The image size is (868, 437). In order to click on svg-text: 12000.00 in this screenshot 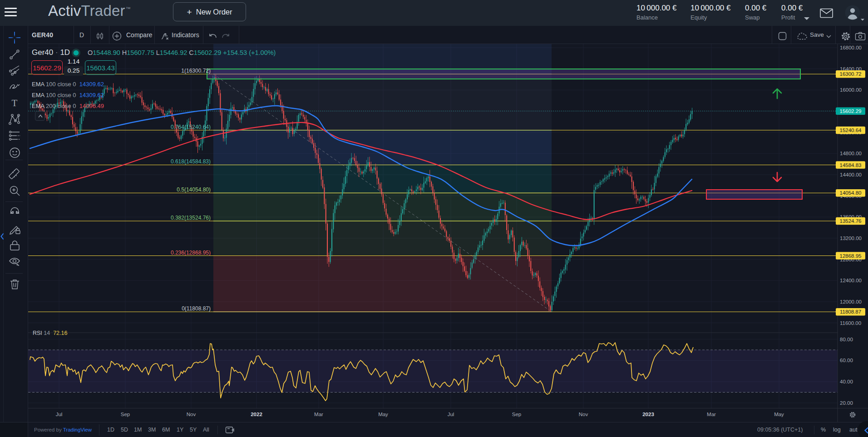, I will do `click(851, 302)`.